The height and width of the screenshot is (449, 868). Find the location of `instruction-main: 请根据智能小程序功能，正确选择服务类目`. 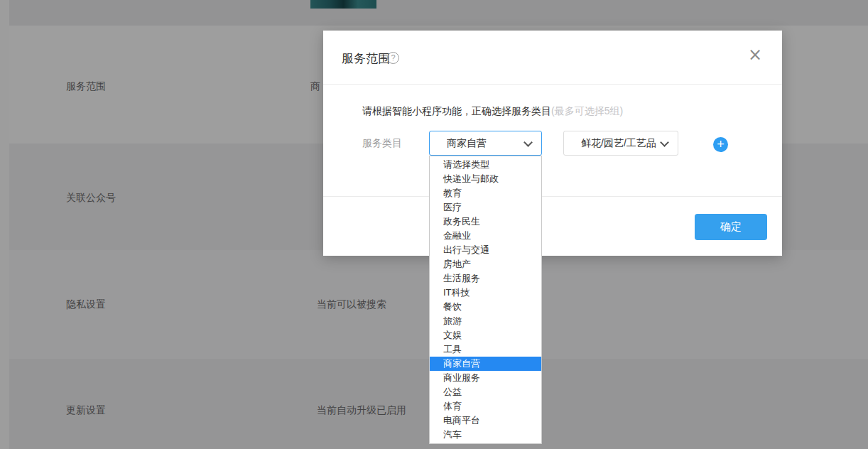

instruction-main: 请根据智能小程序功能，正确选择服务类目 is located at coordinates (457, 111).